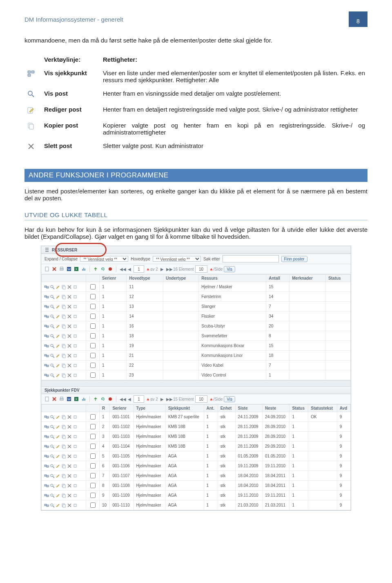  Describe the element at coordinates (169, 399) in the screenshot. I see `pager-last: ▶▶` at that location.